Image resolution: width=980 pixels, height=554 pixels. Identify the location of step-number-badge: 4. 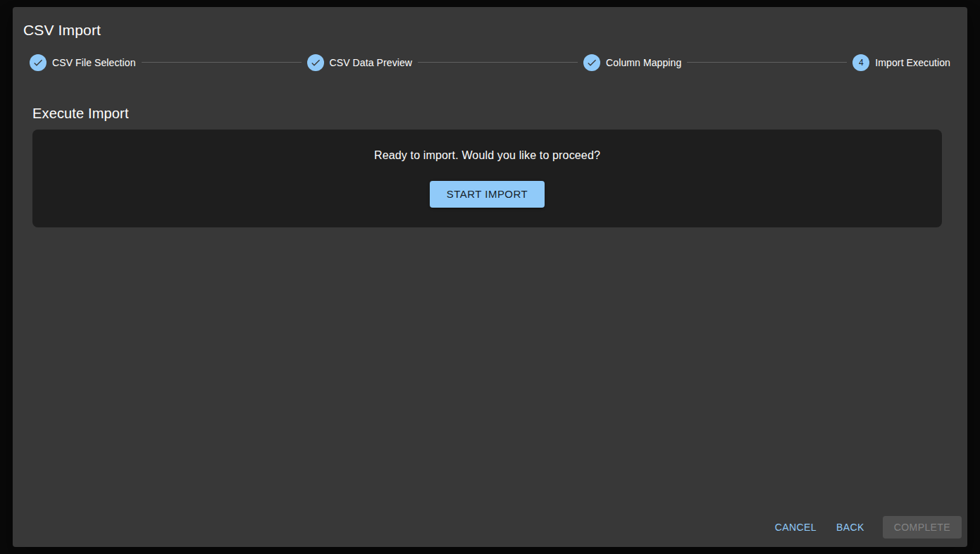
(861, 63).